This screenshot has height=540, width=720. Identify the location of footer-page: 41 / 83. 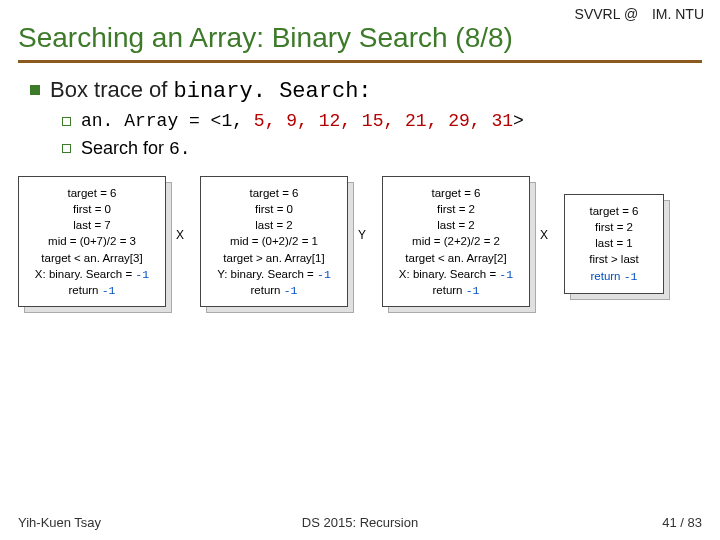
(682, 522).